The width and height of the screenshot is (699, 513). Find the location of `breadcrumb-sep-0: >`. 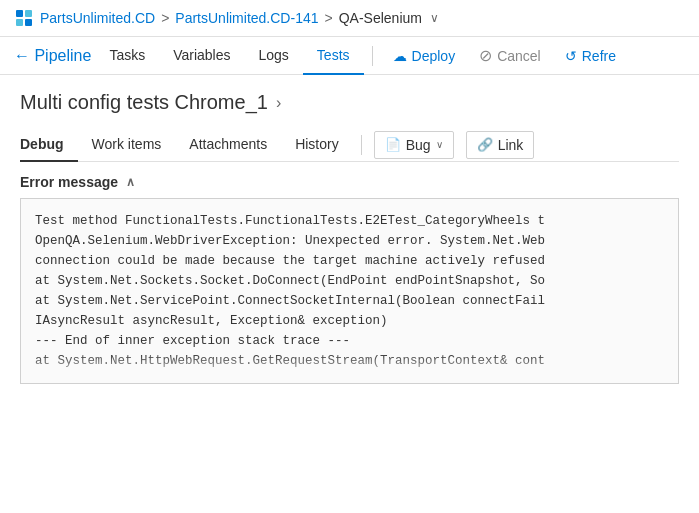

breadcrumb-sep-0: > is located at coordinates (165, 18).